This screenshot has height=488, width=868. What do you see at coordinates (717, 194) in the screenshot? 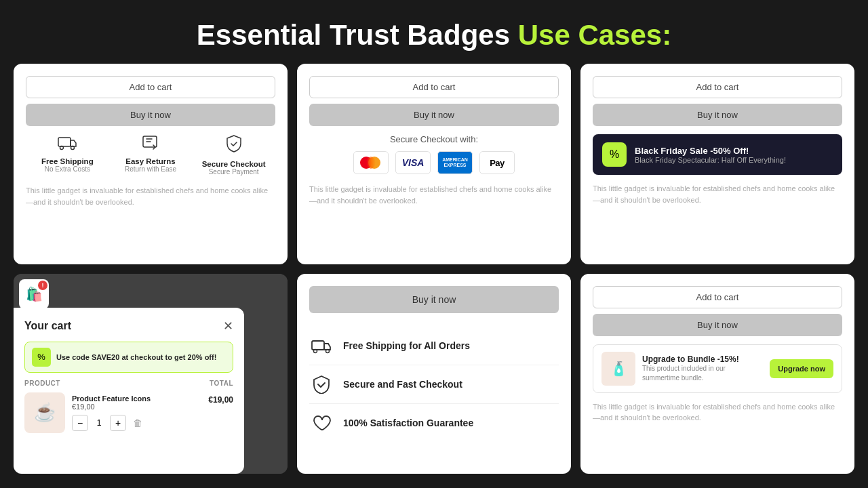
I see `card3-desc: This little gadget is invaluable for est…` at bounding box center [717, 194].